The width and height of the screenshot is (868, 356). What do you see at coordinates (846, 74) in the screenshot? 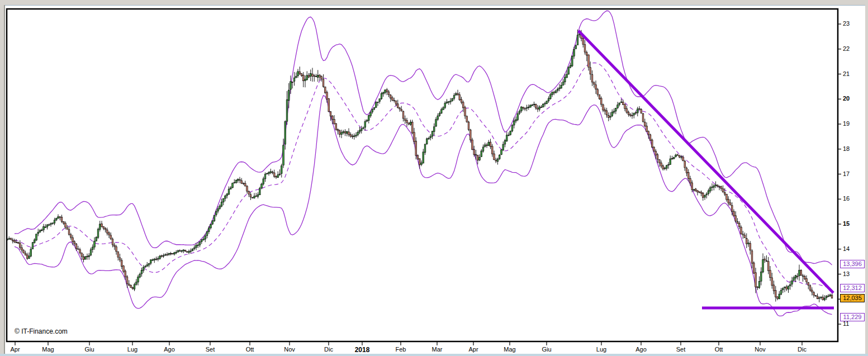
I see `y-axis-price-label: 21` at bounding box center [846, 74].